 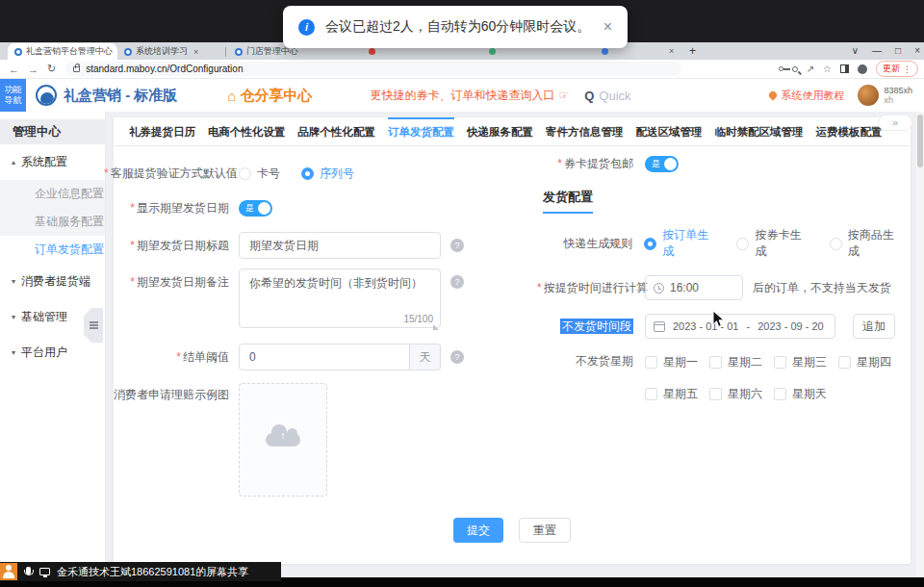 What do you see at coordinates (340, 245) in the screenshot?
I see `date-title-input` at bounding box center [340, 245].